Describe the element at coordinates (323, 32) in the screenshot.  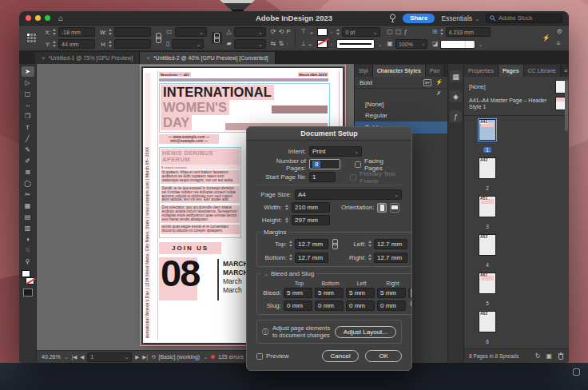
I see `fill-swatch` at that location.